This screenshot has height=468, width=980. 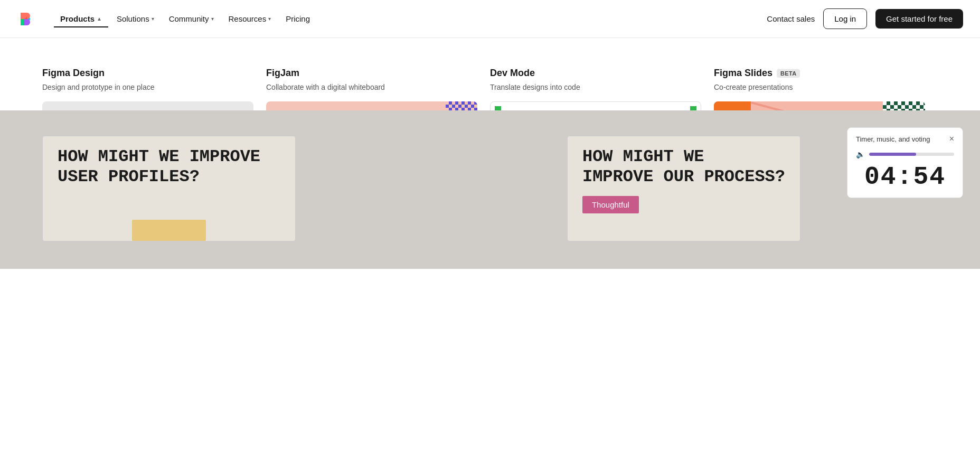 What do you see at coordinates (905, 139) in the screenshot?
I see `timer-header: Timer, music, and voting ×` at bounding box center [905, 139].